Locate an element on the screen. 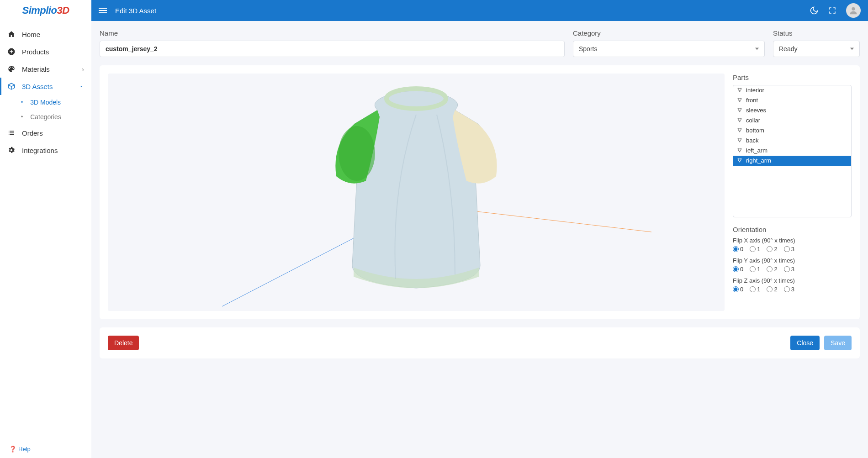  nav-orders: Orders is located at coordinates (46, 133).